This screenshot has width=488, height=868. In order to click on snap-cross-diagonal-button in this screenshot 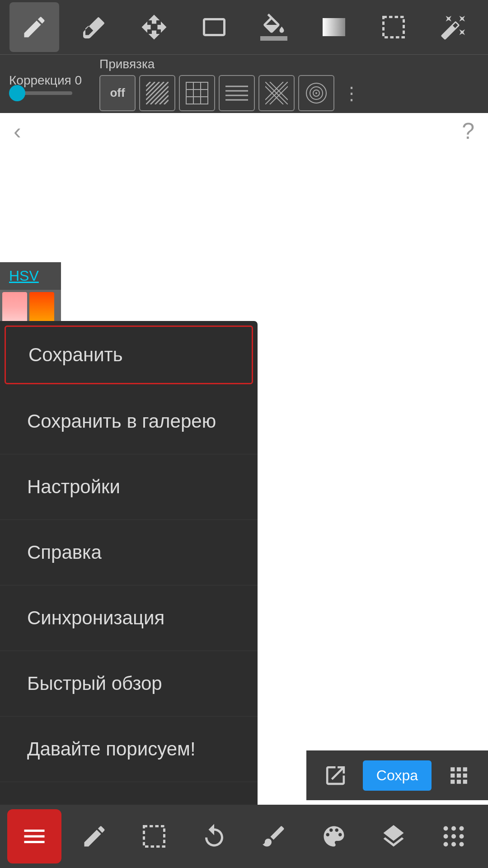, I will do `click(277, 93)`.